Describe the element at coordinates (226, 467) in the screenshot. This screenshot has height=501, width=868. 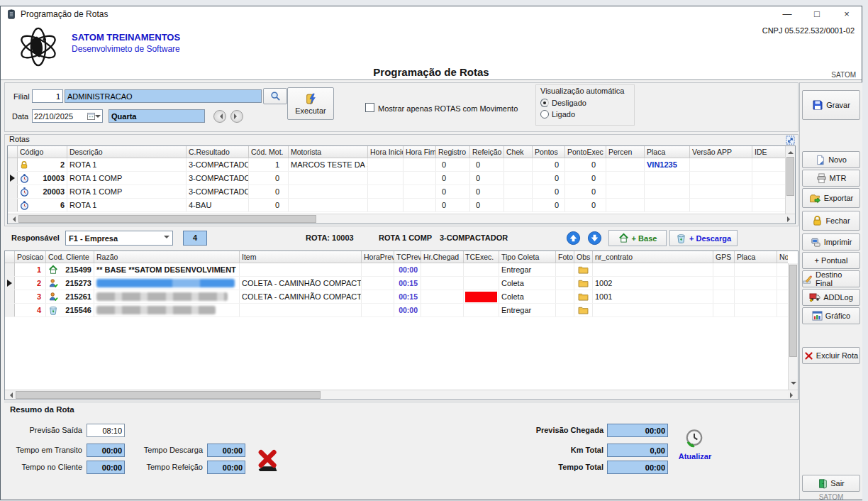
I see `tempo-refeicao-input` at that location.